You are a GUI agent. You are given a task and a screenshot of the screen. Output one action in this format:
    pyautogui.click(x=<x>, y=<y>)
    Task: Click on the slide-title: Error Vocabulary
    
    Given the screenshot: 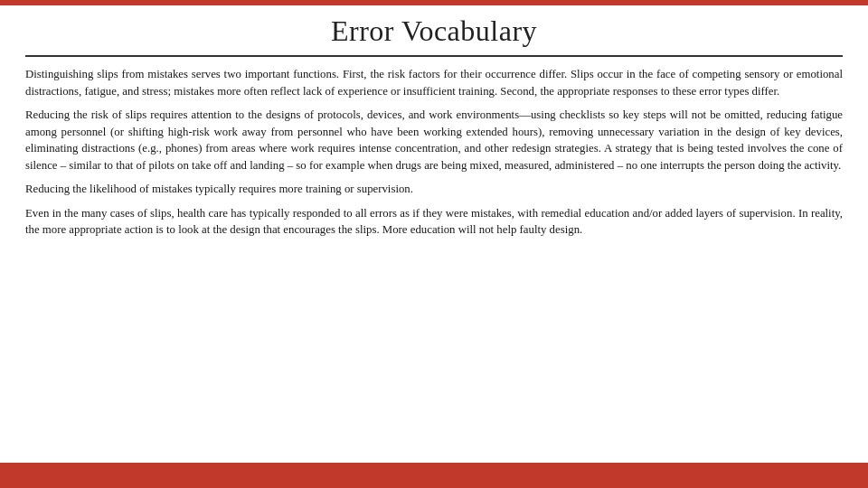 What is the action you would take?
    pyautogui.click(x=434, y=31)
    